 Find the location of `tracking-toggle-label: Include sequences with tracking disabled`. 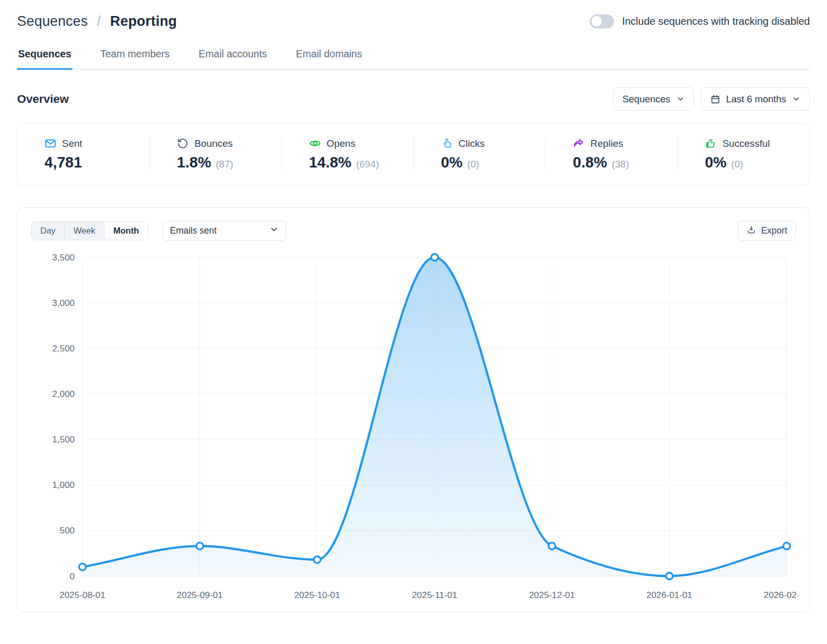

tracking-toggle-label: Include sequences with tracking disabled is located at coordinates (716, 22).